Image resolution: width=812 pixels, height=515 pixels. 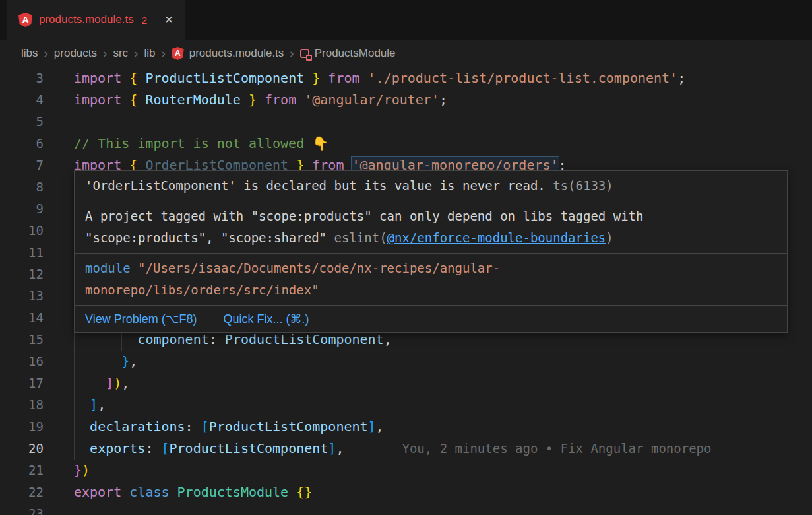 I want to click on close-icon: ✕, so click(x=169, y=20).